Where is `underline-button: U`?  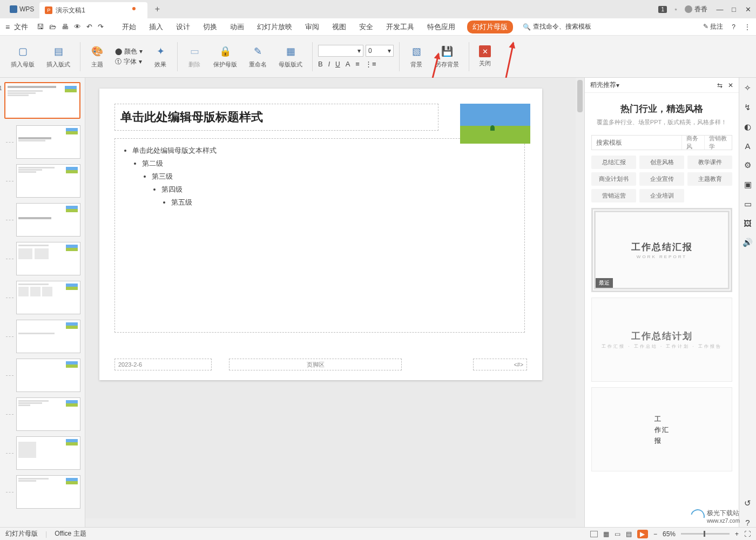 underline-button: U is located at coordinates (338, 64).